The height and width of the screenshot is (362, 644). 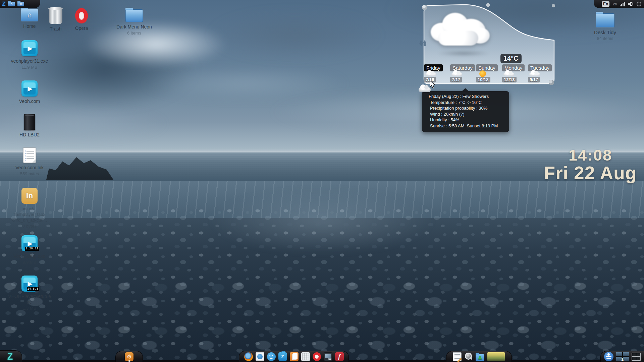 What do you see at coordinates (30, 226) in the screenshot?
I see `icon-sublabel: 0 bytes` at bounding box center [30, 226].